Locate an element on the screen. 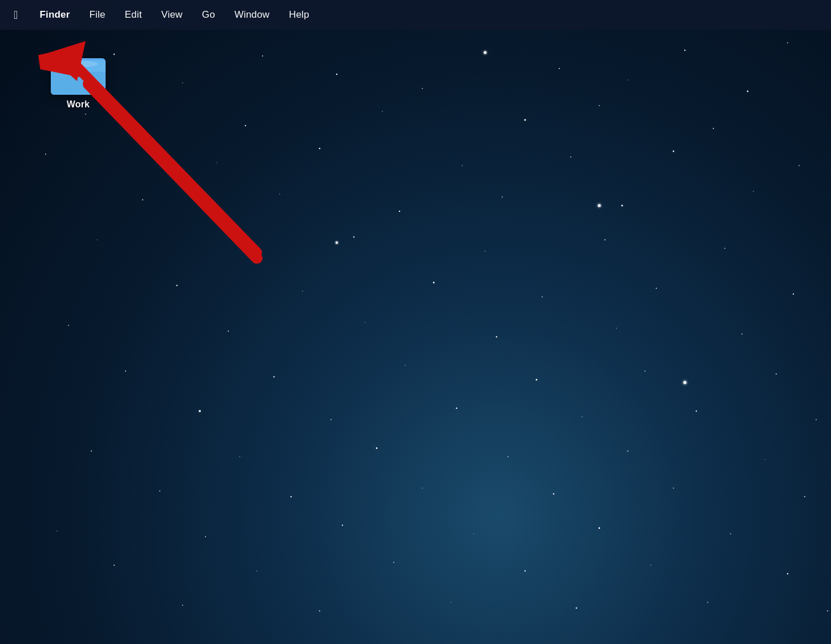  edit-menu-item: Edit is located at coordinates (134, 15).